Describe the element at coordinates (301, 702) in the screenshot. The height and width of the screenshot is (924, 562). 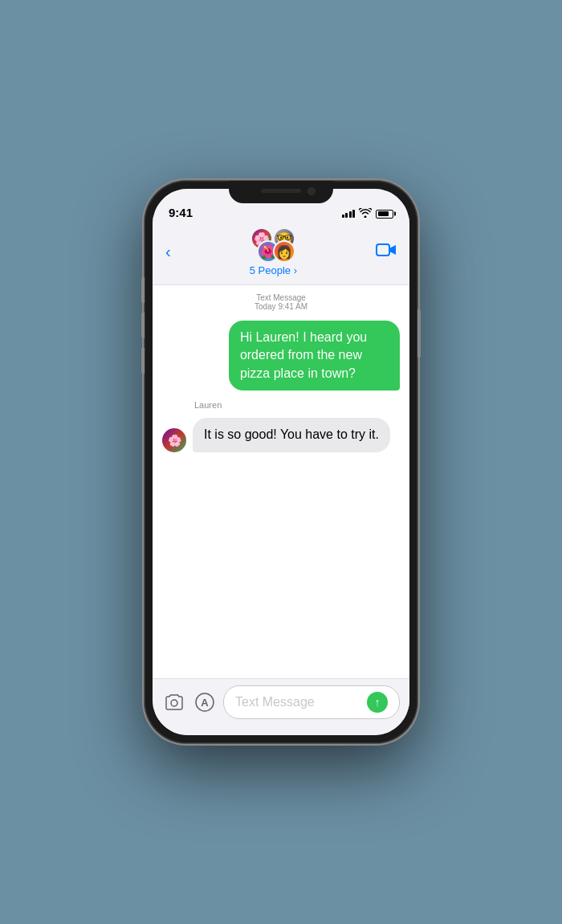
I see `message-input: Text Message` at that location.